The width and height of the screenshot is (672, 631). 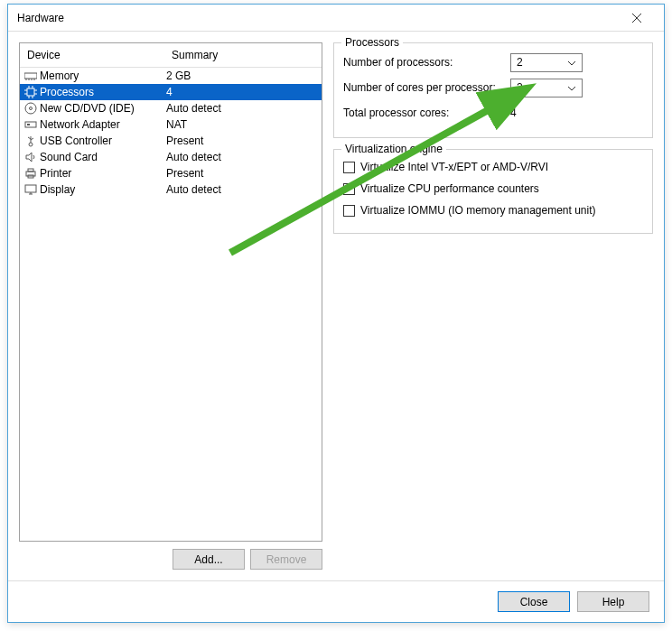 What do you see at coordinates (171, 76) in the screenshot?
I see `device-row-memory: Memory2 GB` at bounding box center [171, 76].